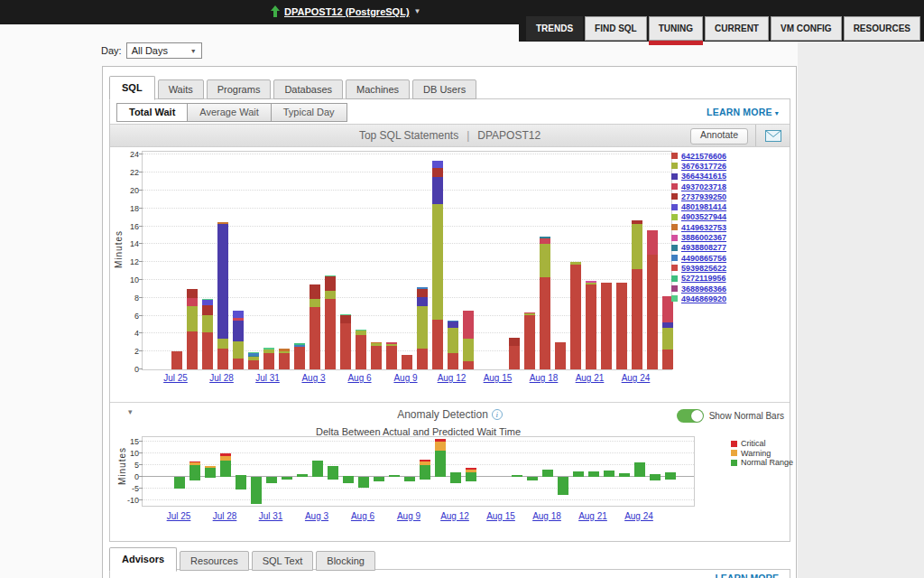 The image size is (924, 578). I want to click on legend-item-3676317726: 3676317726, so click(731, 166).